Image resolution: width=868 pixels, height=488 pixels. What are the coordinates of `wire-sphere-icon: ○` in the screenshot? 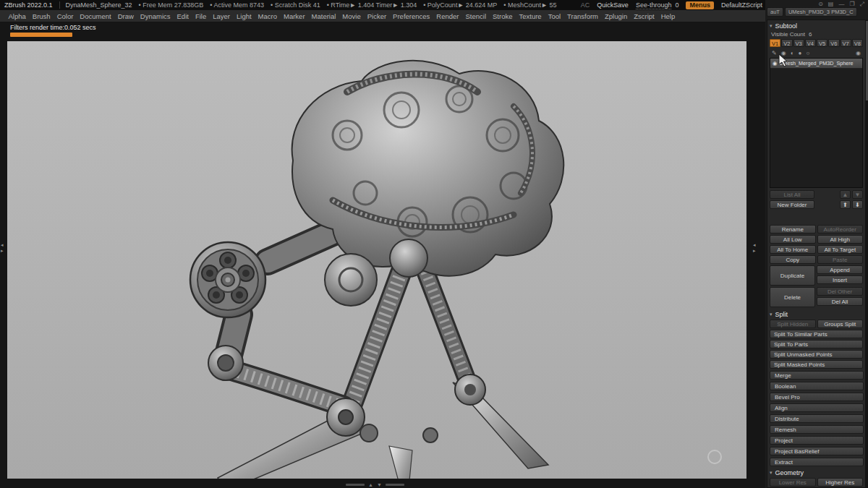 It's located at (807, 53).